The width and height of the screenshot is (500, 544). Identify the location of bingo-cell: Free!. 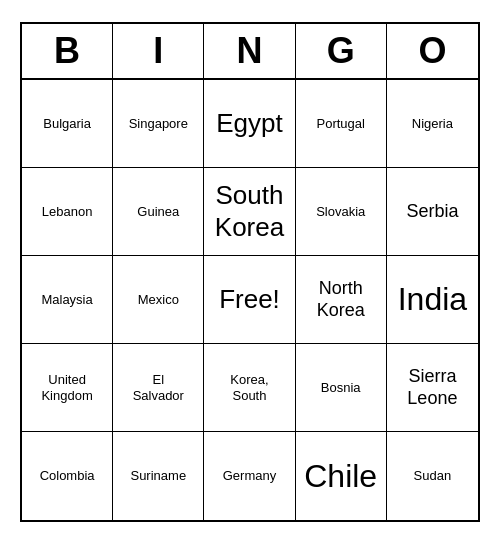
(250, 300).